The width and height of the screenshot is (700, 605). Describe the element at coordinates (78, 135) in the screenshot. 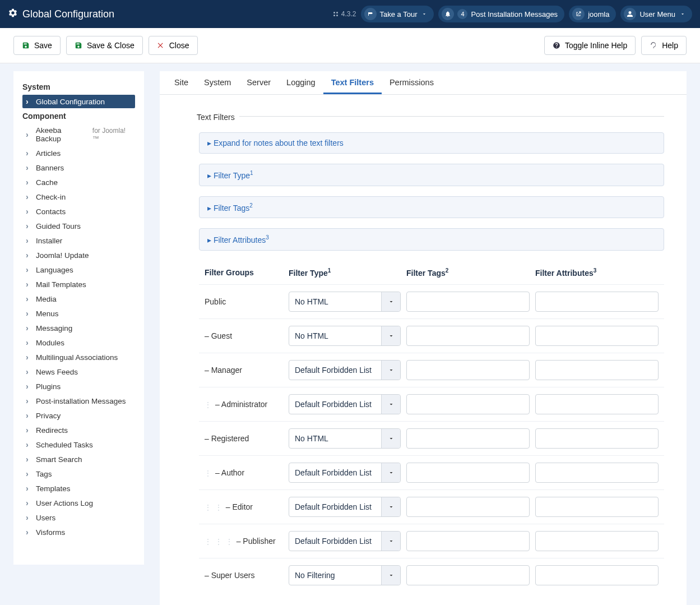

I see `sidebar-item: ›Akeeba Backup for Joomla!™` at that location.